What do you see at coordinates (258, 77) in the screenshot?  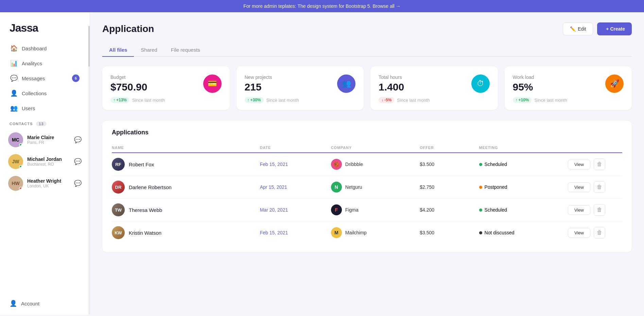 I see `stat-label: New projects` at bounding box center [258, 77].